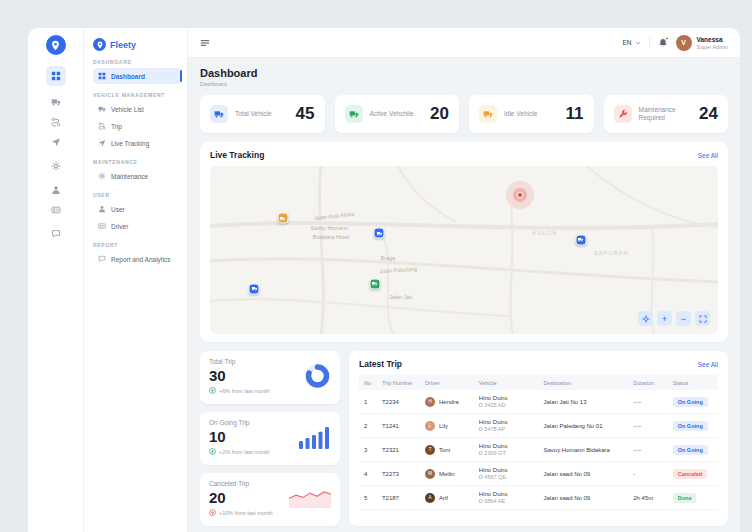 This screenshot has width=752, height=532. What do you see at coordinates (667, 39) in the screenshot?
I see `notification-dot` at bounding box center [667, 39].